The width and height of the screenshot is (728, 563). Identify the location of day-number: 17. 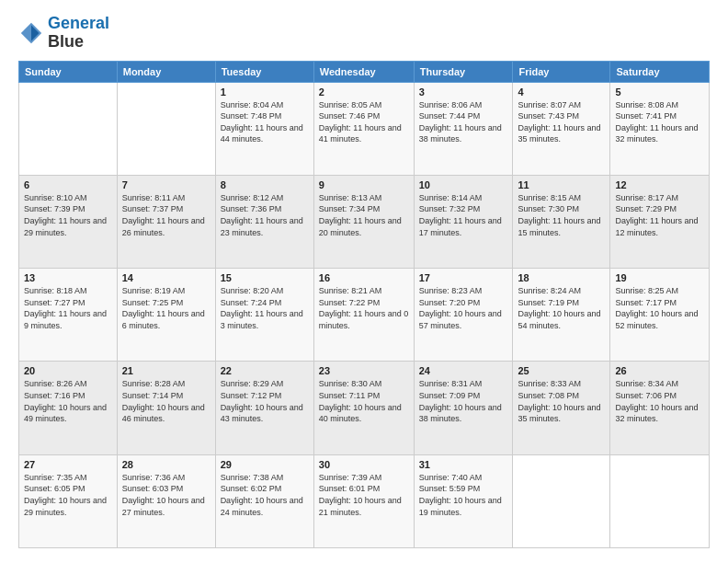
(463, 278).